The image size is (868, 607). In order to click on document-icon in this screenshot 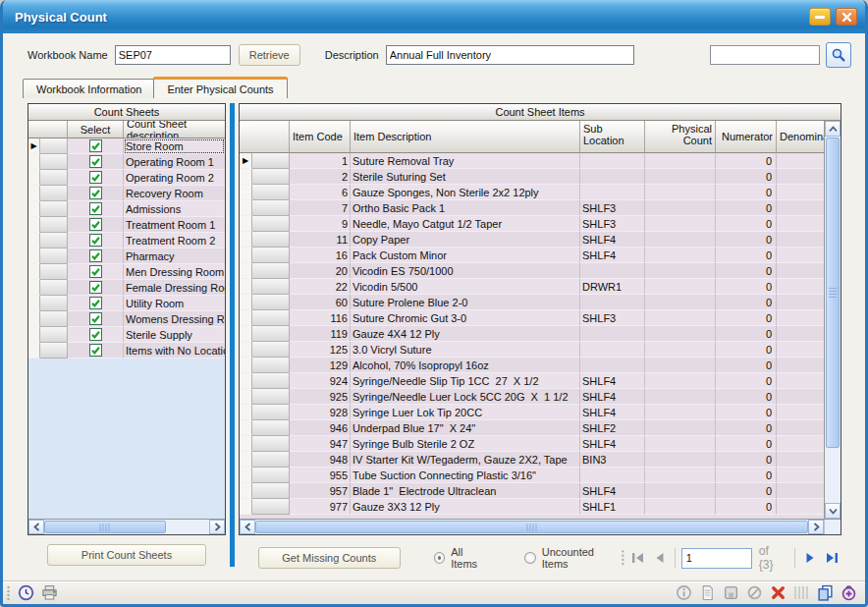, I will do `click(707, 593)`.